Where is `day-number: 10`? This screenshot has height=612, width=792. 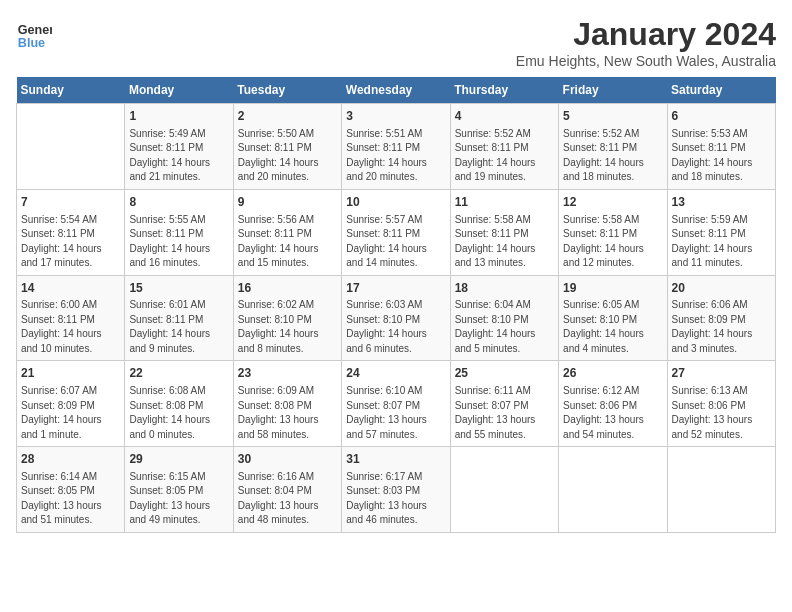
day-number: 10 is located at coordinates (396, 202).